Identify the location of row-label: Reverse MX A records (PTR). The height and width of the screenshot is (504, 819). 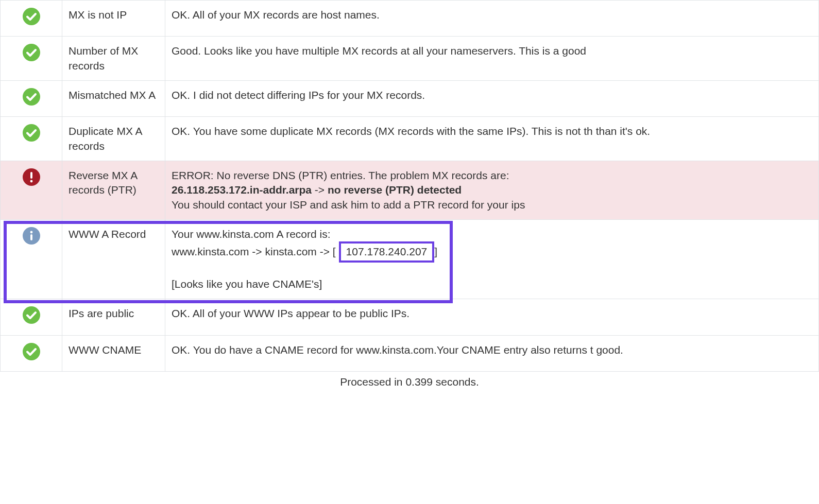
(103, 182).